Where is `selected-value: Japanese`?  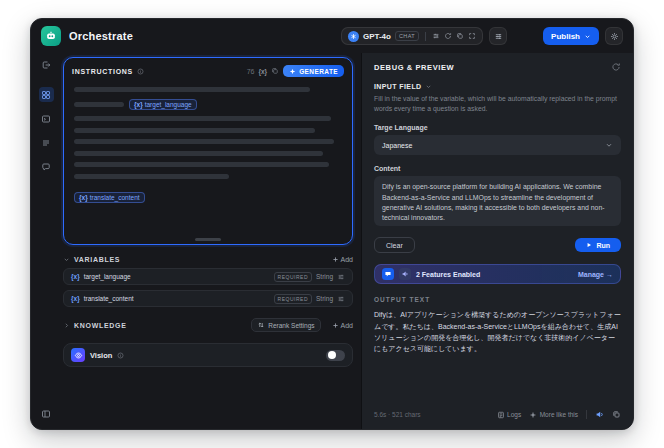
selected-value: Japanese is located at coordinates (397, 146).